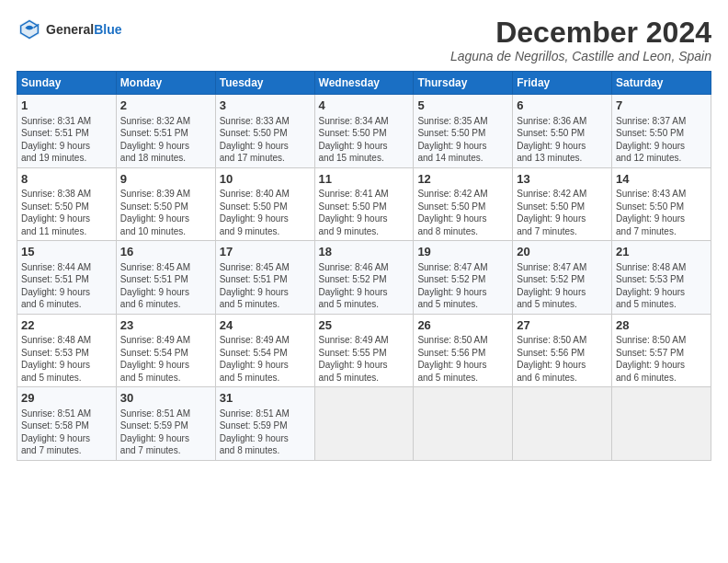 Image resolution: width=728 pixels, height=563 pixels. Describe the element at coordinates (563, 132) in the screenshot. I see `calendar-cell: 6Sunrise: 8:36 AMSunset: 5:50 PMDaylight…` at that location.